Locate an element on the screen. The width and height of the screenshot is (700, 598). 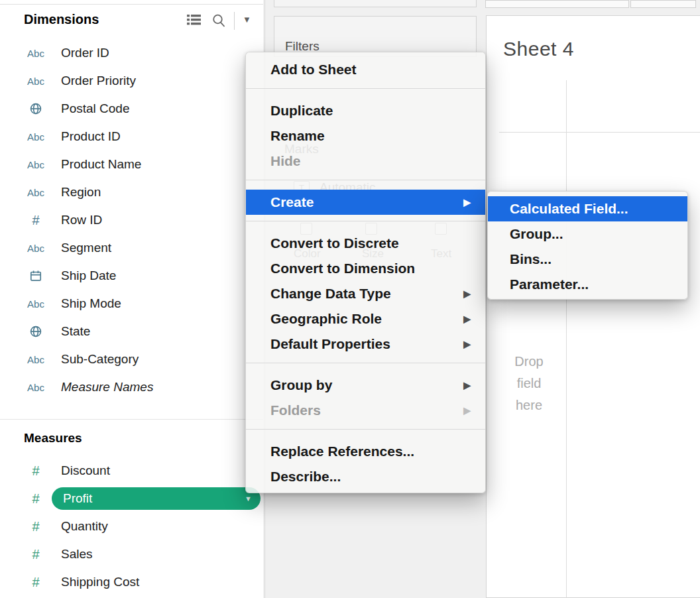
menu-item: Default Properties ▶ is located at coordinates (366, 344).